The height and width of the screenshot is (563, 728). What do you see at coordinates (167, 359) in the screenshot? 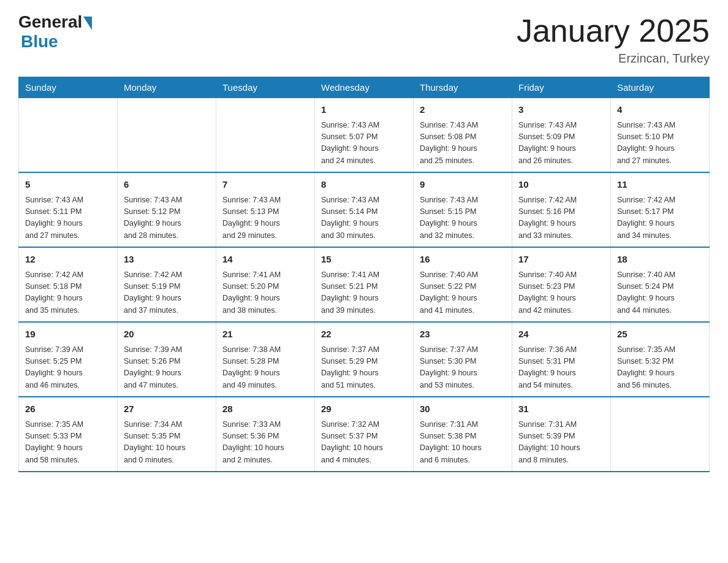
I see `calendar-day-cell: 20Sunrise: 7:39 AMSunset: 5:26 PMDayligh…` at bounding box center [167, 359].